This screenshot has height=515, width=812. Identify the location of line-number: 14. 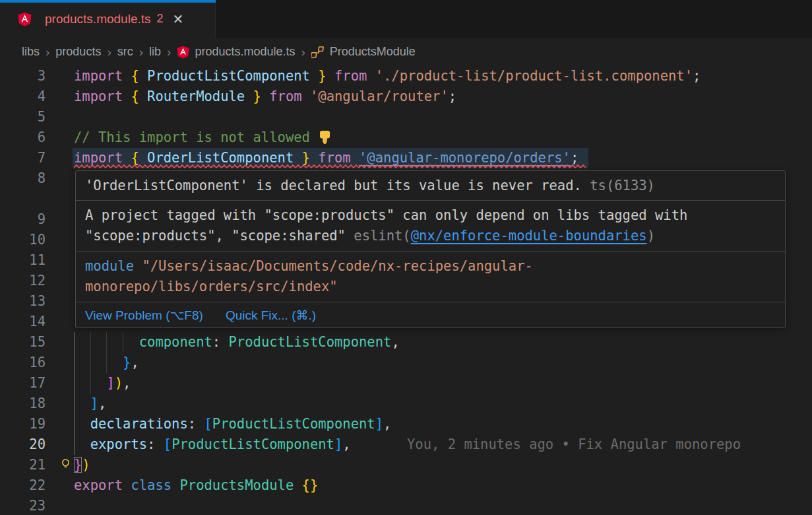
(22, 322).